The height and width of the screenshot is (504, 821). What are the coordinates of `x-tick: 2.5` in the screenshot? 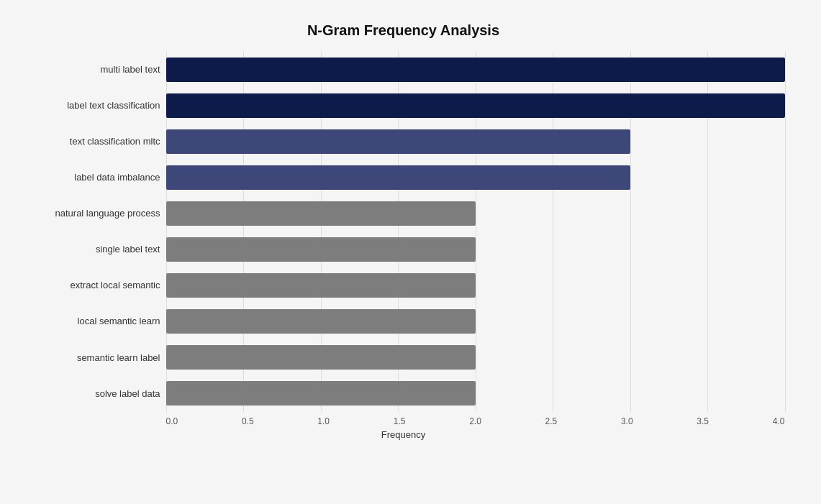 It's located at (551, 421).